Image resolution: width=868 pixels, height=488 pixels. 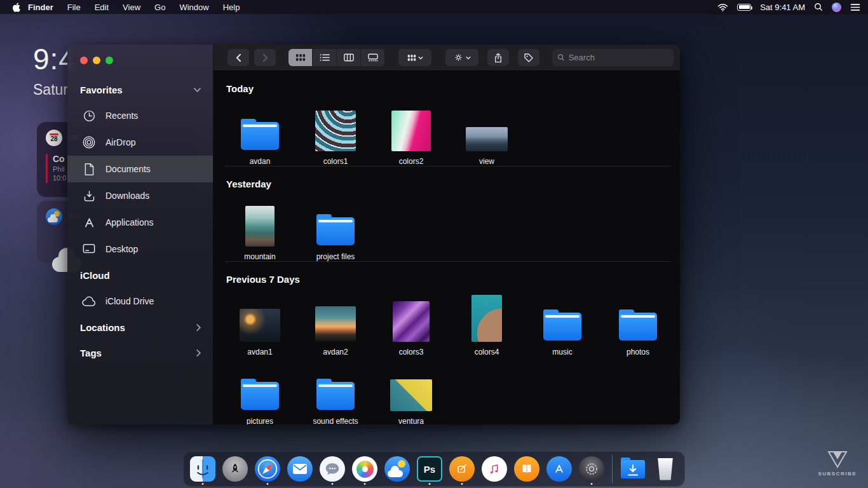 I want to click on dock-compose-icon, so click(x=462, y=469).